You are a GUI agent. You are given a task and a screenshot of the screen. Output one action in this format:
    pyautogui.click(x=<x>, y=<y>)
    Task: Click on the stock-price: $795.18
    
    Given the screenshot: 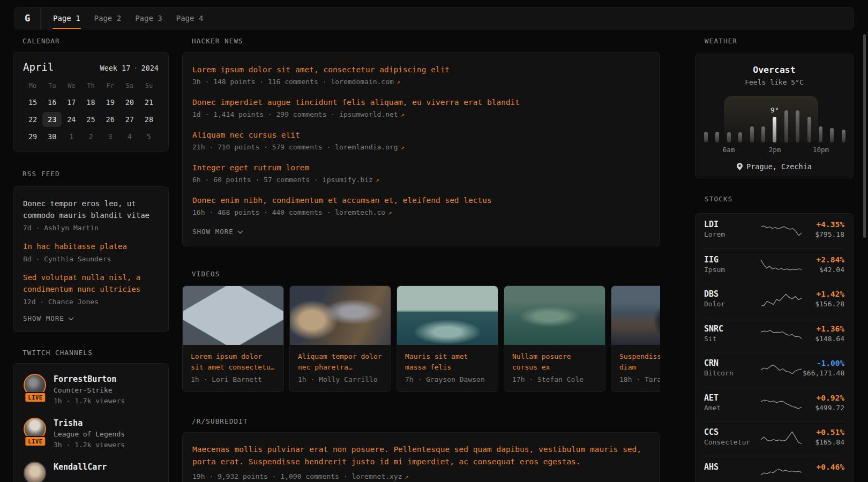 What is the action you would take?
    pyautogui.click(x=824, y=235)
    